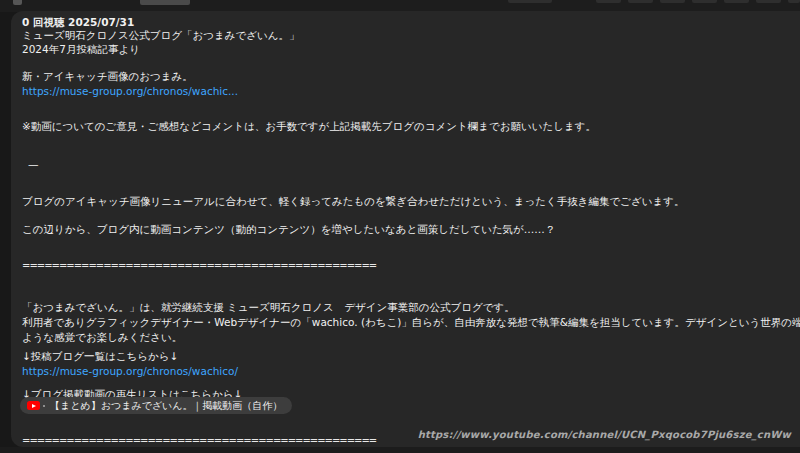 This screenshot has height=453, width=800. Describe the element at coordinates (81, 49) in the screenshot. I see `source-note-line: 2024年7月投稿記事より` at that location.